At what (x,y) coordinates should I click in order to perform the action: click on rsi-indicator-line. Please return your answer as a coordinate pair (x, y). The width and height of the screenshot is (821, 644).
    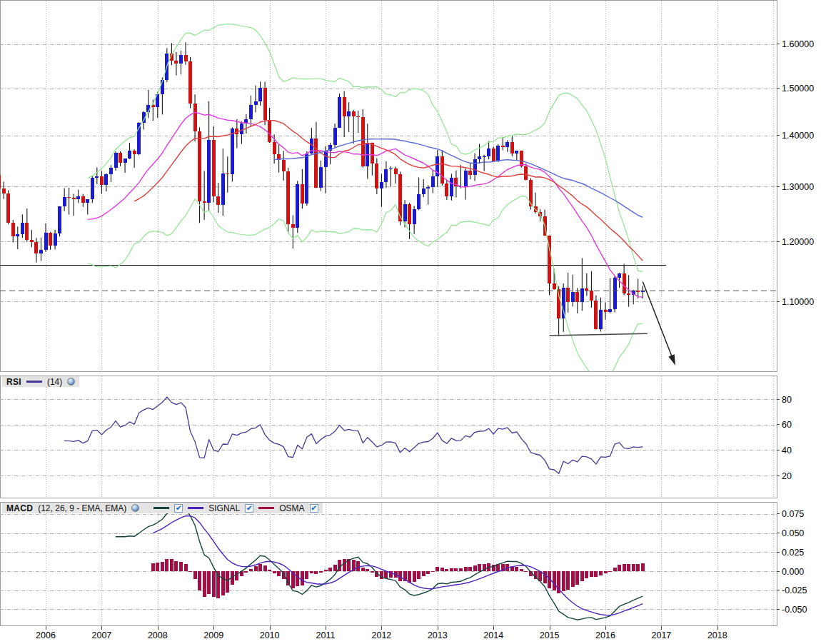
    Looking at the image, I should click on (353, 436).